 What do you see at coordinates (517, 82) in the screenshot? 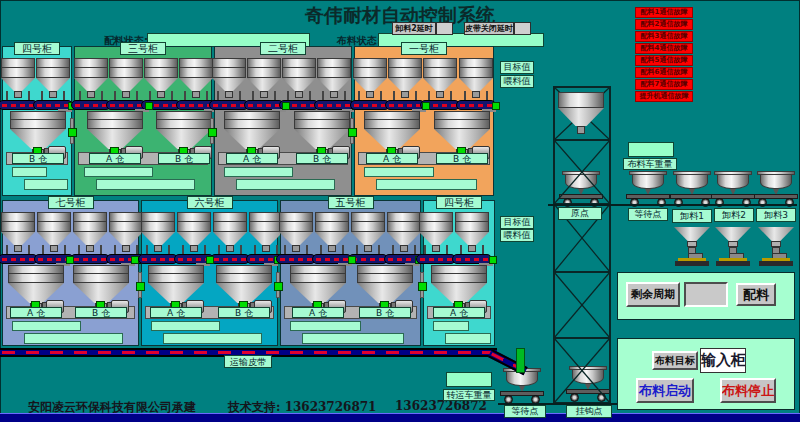
I see `feed-value-label-top: 喂料值` at bounding box center [517, 82].